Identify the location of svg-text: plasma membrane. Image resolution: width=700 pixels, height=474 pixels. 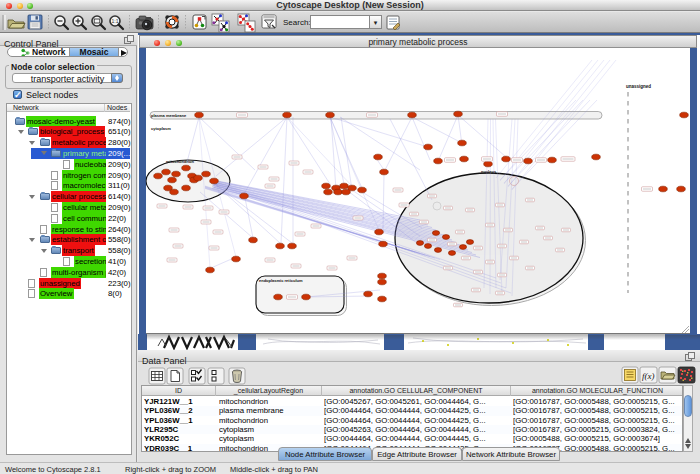
(169, 116).